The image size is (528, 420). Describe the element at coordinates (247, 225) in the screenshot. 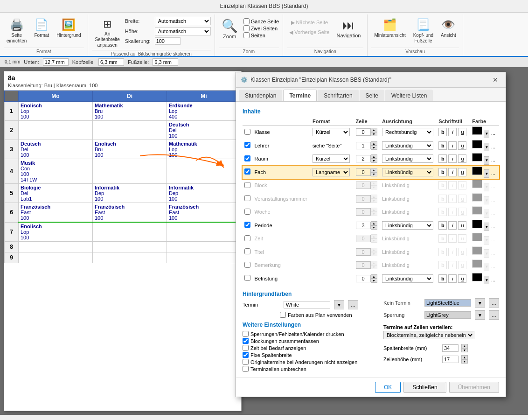

I see `periode-checkbox` at that location.